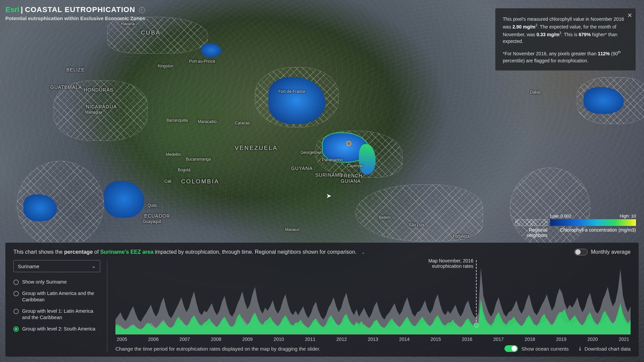 The image size is (644, 362). What do you see at coordinates (351, 181) in the screenshot?
I see `map-place-label: GUIANA` at bounding box center [351, 181].